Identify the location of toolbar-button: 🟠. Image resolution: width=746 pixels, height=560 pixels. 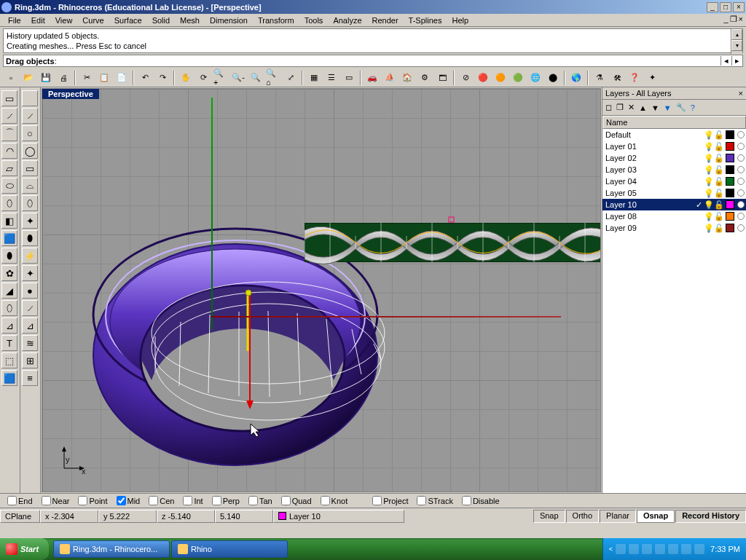
(500, 78).